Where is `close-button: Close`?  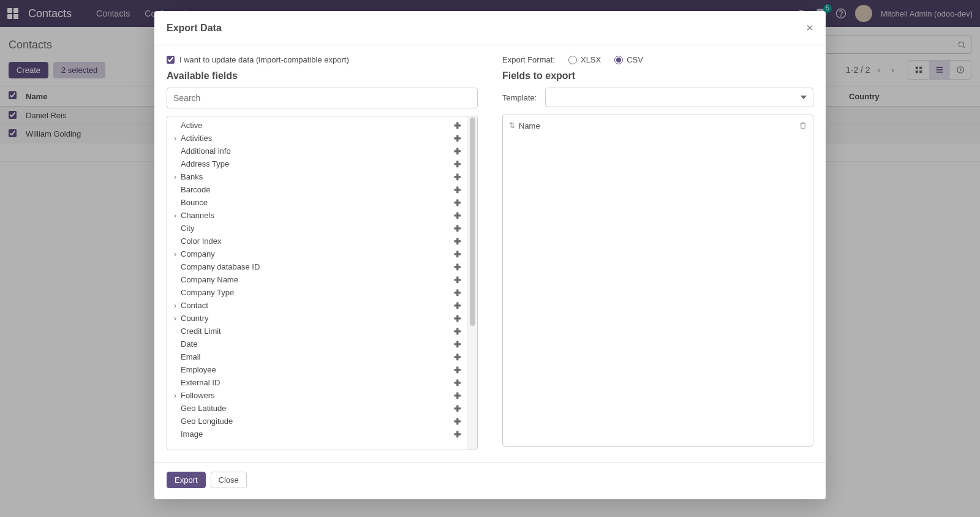 close-button: Close is located at coordinates (229, 480).